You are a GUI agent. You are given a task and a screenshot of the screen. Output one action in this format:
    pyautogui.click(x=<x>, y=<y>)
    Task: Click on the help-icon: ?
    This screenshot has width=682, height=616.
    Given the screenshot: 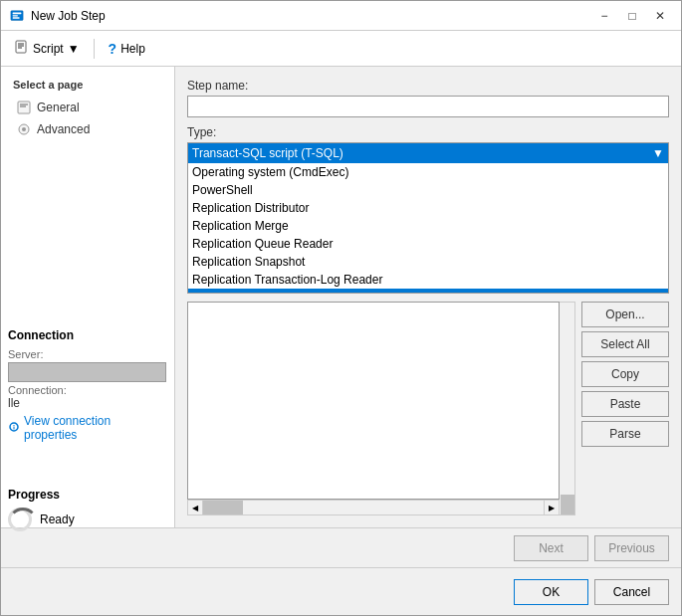 What is the action you would take?
    pyautogui.click(x=114, y=49)
    